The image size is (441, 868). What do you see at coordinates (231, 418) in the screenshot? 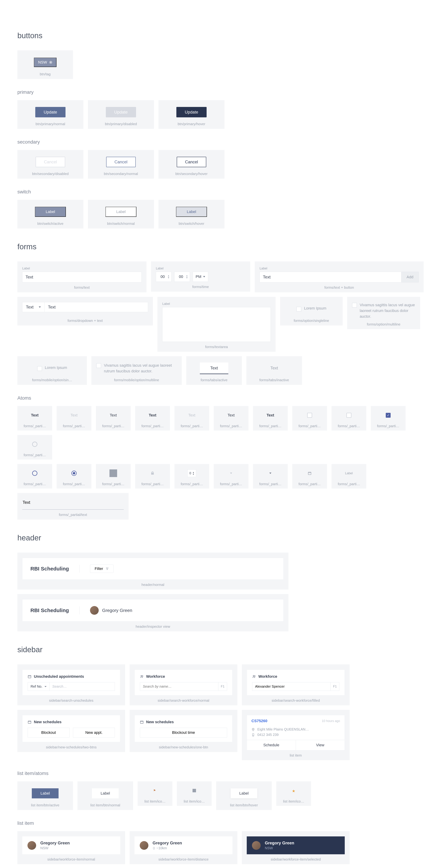
I see `atom-tile: Textforms/_parti…` at bounding box center [231, 418].